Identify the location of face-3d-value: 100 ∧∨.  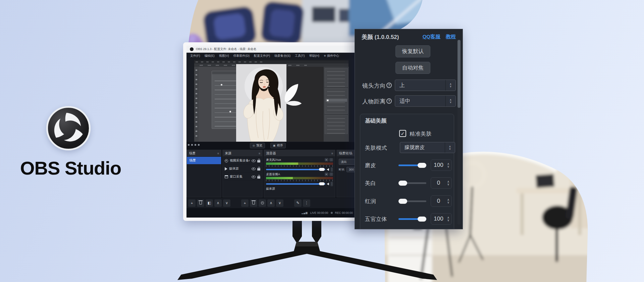
(441, 219).